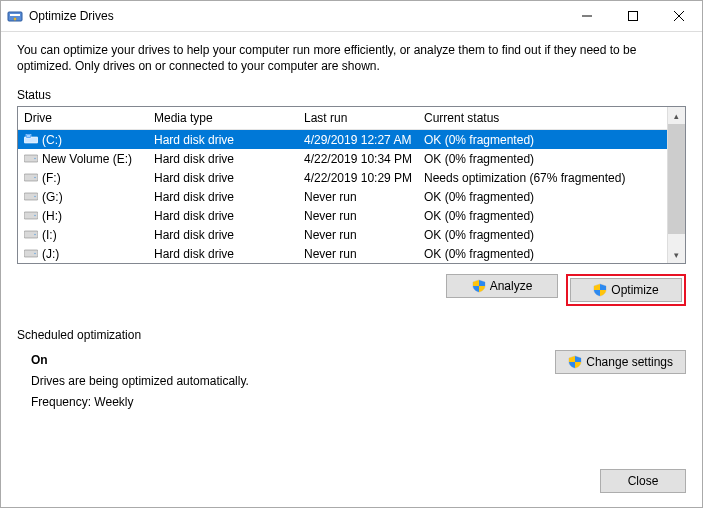 The height and width of the screenshot is (508, 703). I want to click on optimize-button: Optimize, so click(626, 290).